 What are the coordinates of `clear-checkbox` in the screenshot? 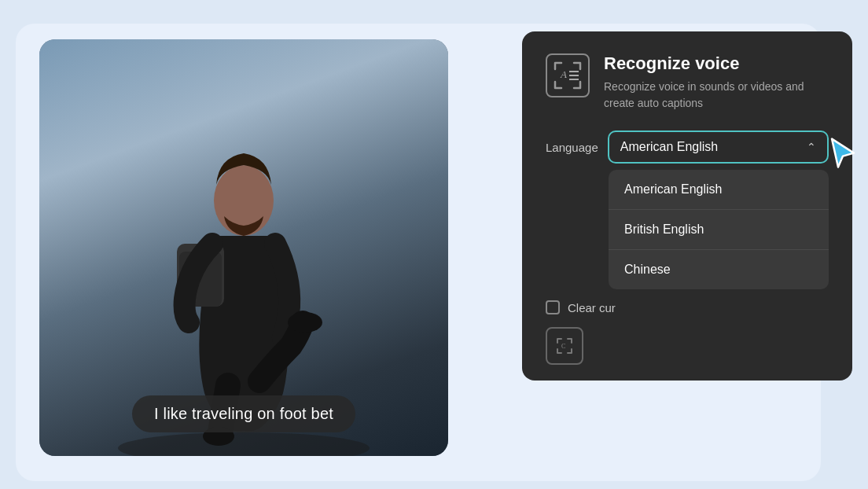 It's located at (553, 307).